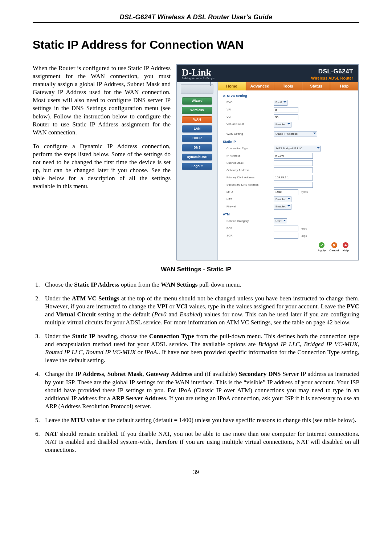  I want to click on step-1: Choose the Static IP Address option from…, so click(200, 285).